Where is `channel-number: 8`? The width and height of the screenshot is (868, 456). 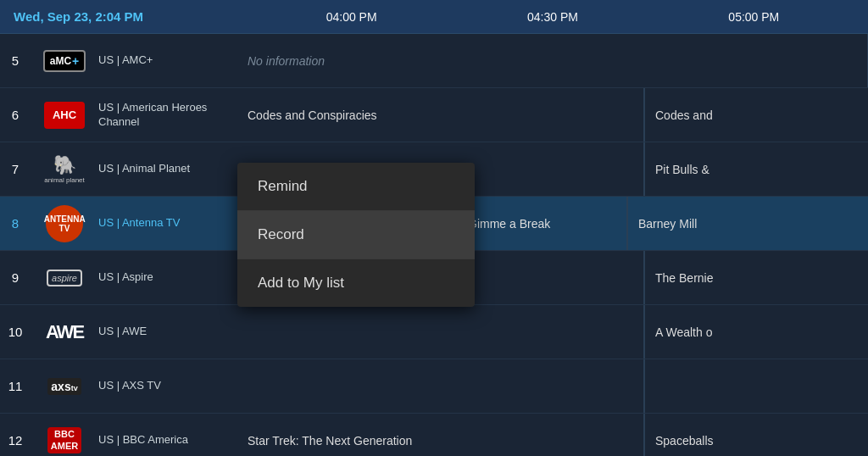
channel-number: 8 is located at coordinates (15, 224).